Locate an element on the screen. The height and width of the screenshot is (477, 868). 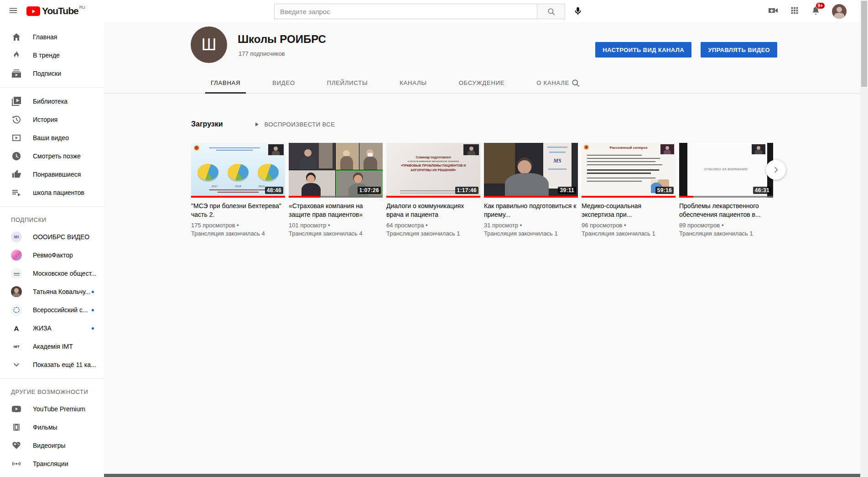
history-icon is located at coordinates (16, 120).